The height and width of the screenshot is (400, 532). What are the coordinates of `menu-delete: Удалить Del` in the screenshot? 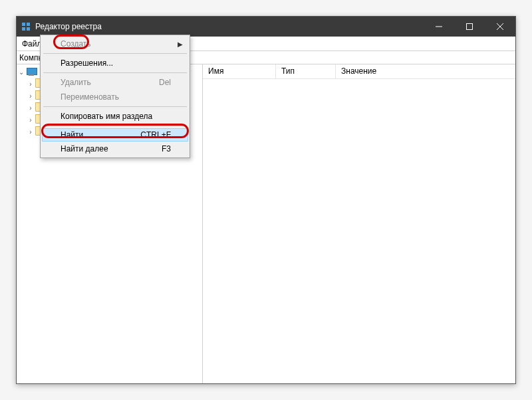 It's located at (115, 82).